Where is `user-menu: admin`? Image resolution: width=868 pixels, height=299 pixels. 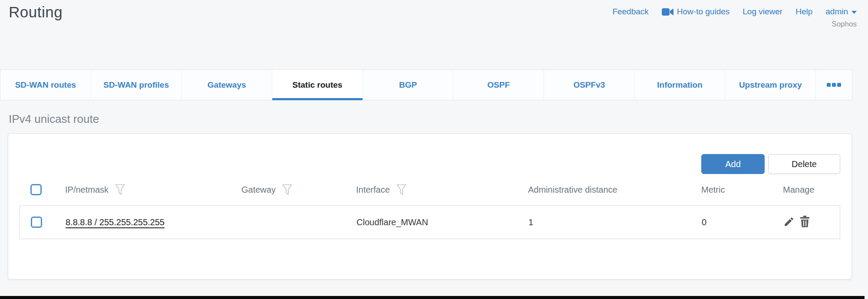 user-menu: admin is located at coordinates (841, 12).